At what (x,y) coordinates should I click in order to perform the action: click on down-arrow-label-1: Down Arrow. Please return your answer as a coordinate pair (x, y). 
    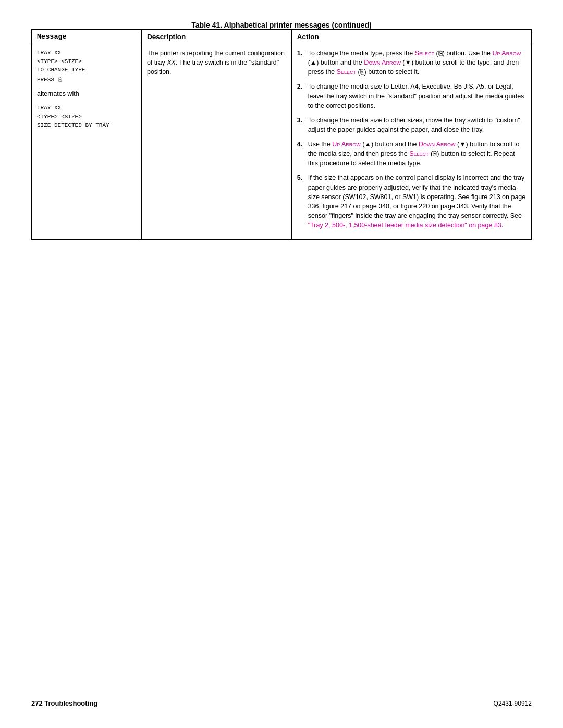
    Looking at the image, I should click on (383, 63).